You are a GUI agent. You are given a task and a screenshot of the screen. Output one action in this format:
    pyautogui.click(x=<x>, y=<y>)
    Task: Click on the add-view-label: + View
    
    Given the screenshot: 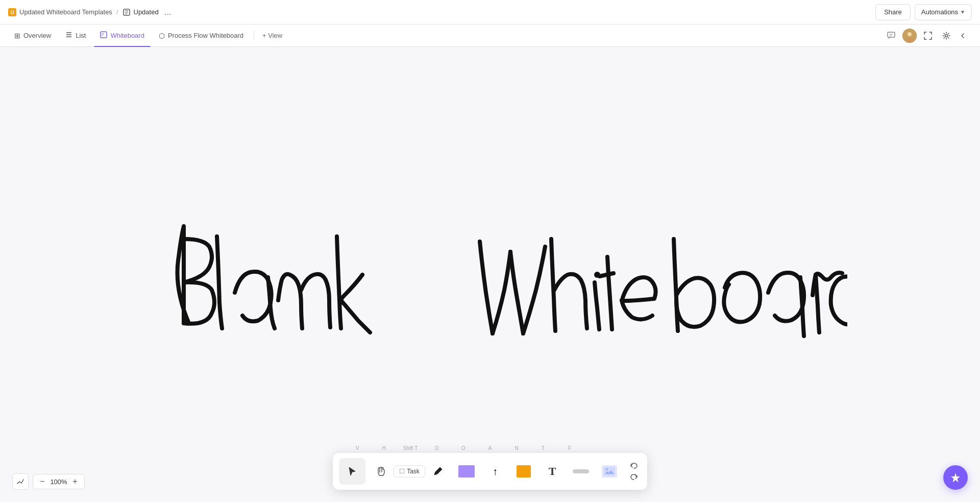 What is the action you would take?
    pyautogui.click(x=273, y=36)
    